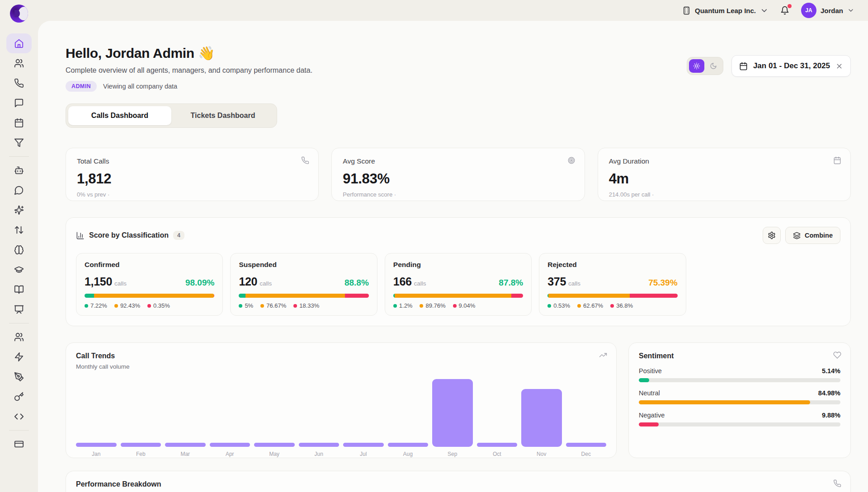  Describe the element at coordinates (19, 143) in the screenshot. I see `sidebar-item-filters` at that location.